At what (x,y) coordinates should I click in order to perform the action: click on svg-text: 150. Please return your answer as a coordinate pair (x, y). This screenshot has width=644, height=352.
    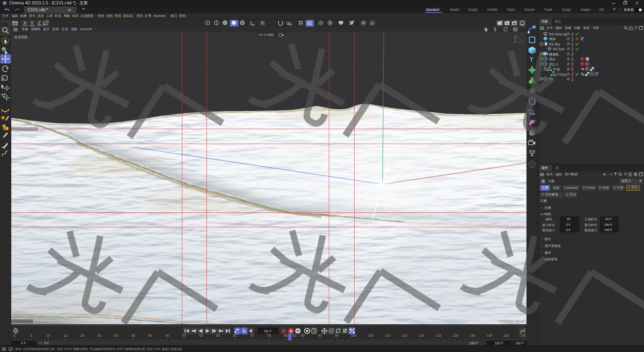
    Looking at the image, I should click on (523, 336).